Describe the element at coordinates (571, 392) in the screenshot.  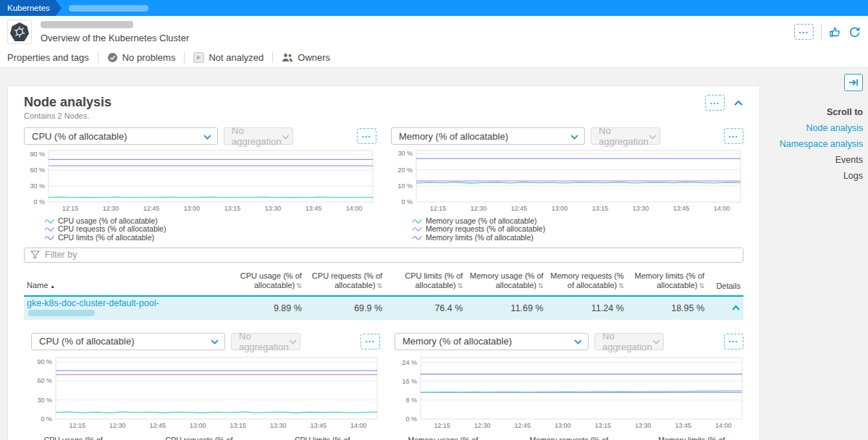
I see `node-memory-chart: 0 %8 %16 %24 %12:1512:3012:4513:0013:151…` at that location.